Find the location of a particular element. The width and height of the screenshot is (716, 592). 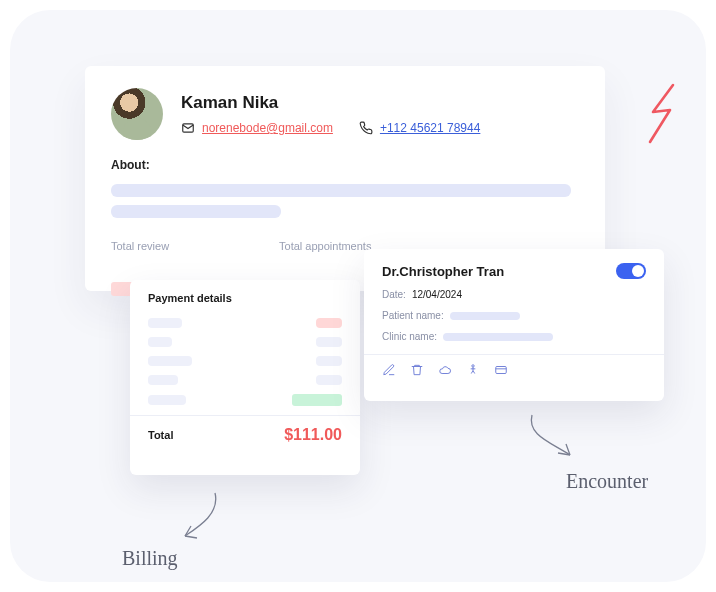

total-review-label: Total review is located at coordinates (140, 246).